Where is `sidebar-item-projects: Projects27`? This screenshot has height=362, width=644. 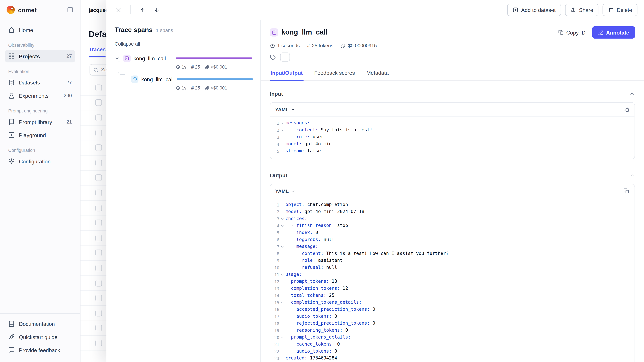
sidebar-item-projects: Projects27 is located at coordinates (40, 56).